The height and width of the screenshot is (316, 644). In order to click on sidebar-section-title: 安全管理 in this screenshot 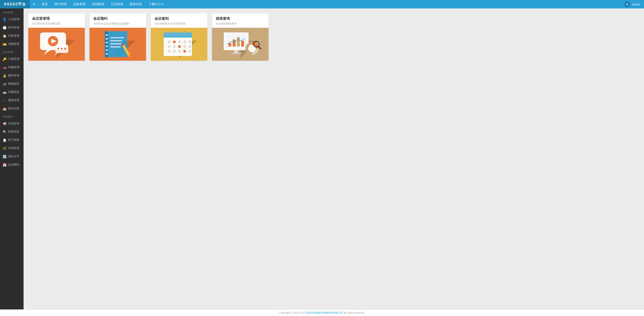, I will do `click(12, 51)`.